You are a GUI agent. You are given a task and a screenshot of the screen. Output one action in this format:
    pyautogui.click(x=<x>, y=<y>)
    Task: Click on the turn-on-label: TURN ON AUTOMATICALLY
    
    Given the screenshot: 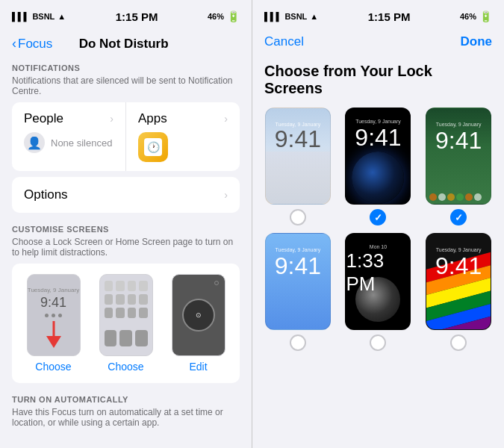 What is the action you would take?
    pyautogui.click(x=125, y=398)
    